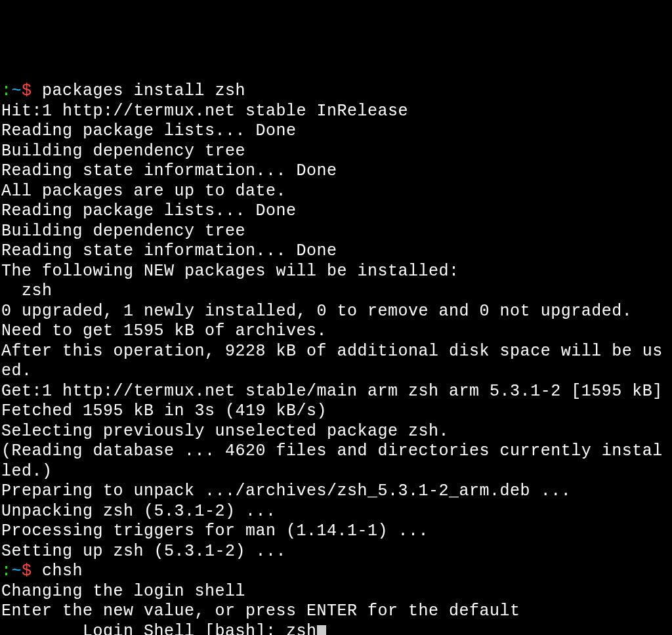 This screenshot has height=635, width=672. What do you see at coordinates (337, 552) in the screenshot?
I see `output-line: Setting up zsh (5.3.1-2) ...` at bounding box center [337, 552].